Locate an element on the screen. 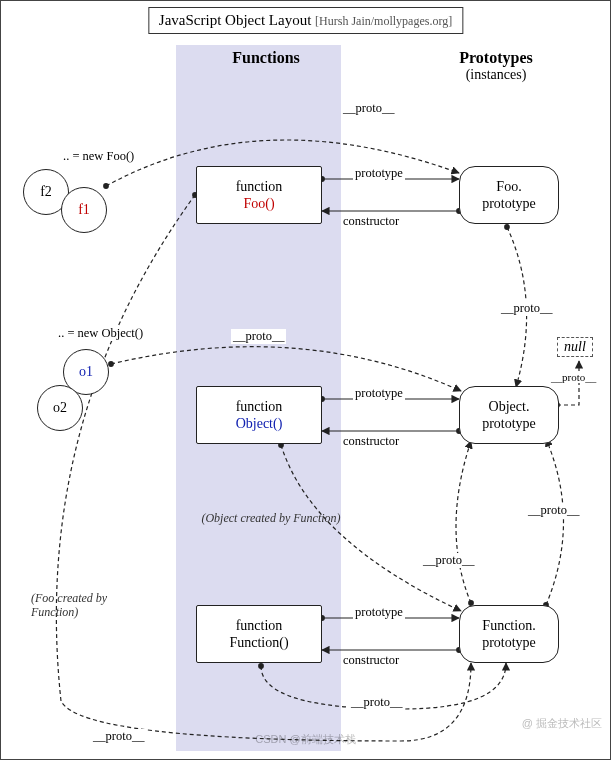 This screenshot has height=760, width=611. func-line1: function is located at coordinates (260, 626).